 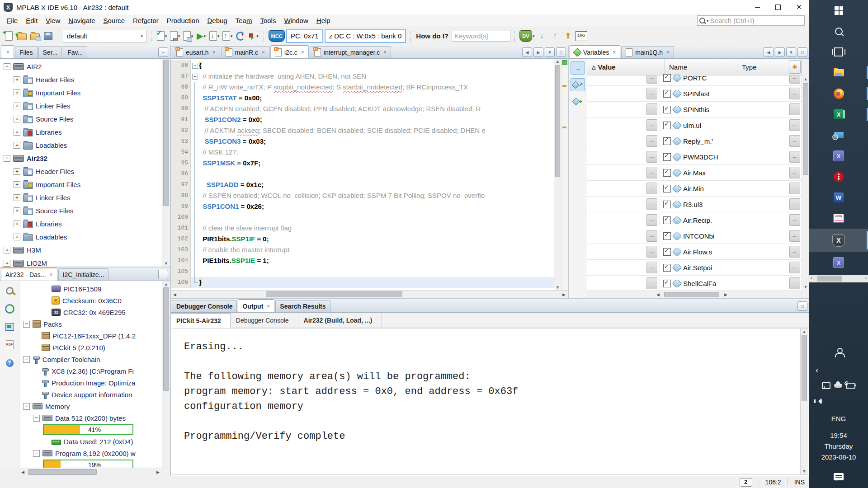 I want to click on volume-button, so click(x=839, y=401).